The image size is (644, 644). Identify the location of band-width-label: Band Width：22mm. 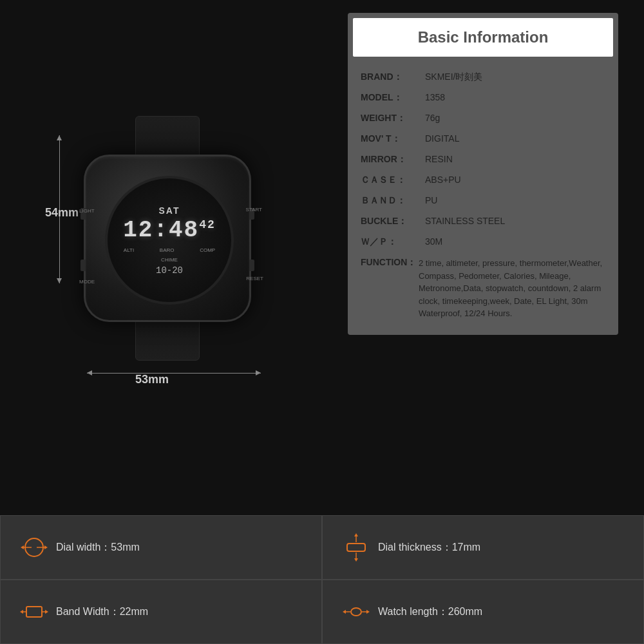
(102, 612).